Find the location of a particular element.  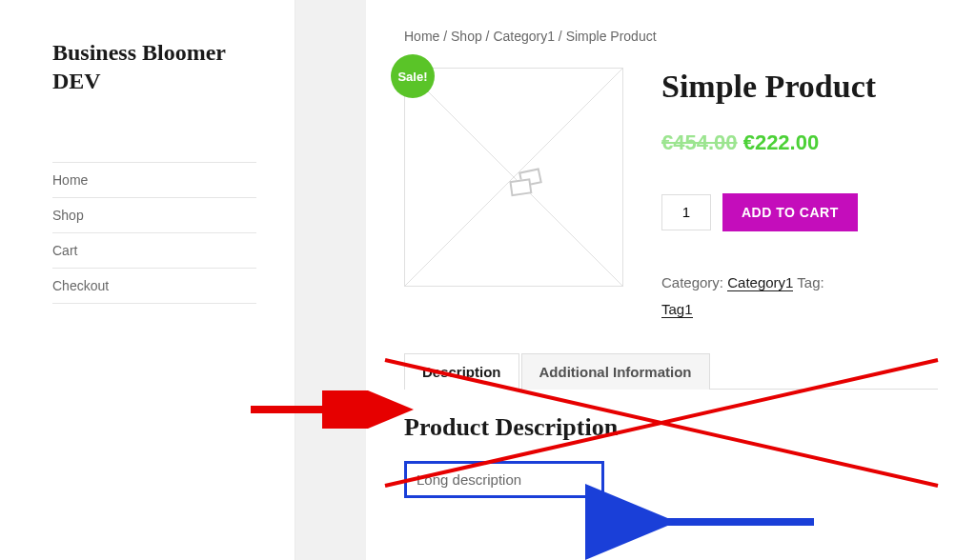

site-title: Business Bloomer DEV is located at coordinates (154, 67).